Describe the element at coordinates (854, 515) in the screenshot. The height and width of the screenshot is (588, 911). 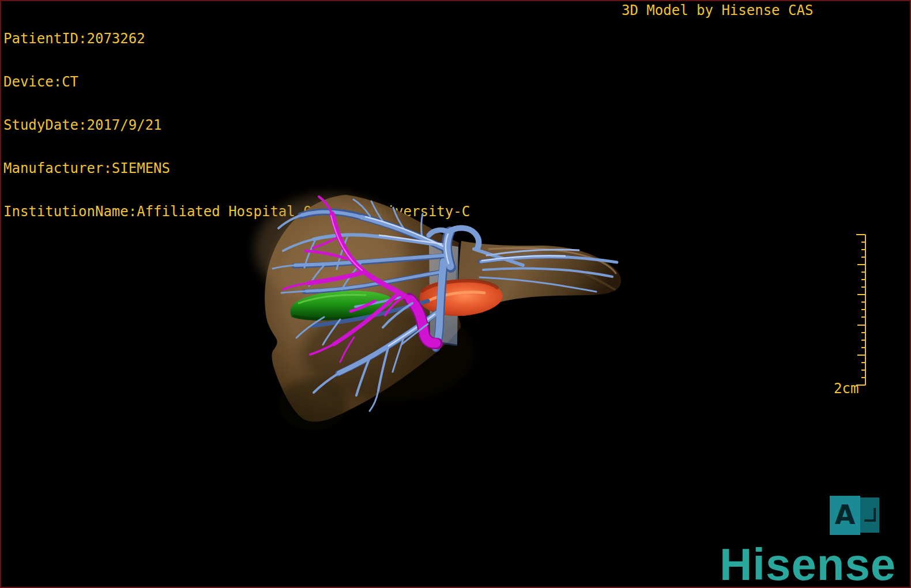
I see `orientation-cube: A` at that location.